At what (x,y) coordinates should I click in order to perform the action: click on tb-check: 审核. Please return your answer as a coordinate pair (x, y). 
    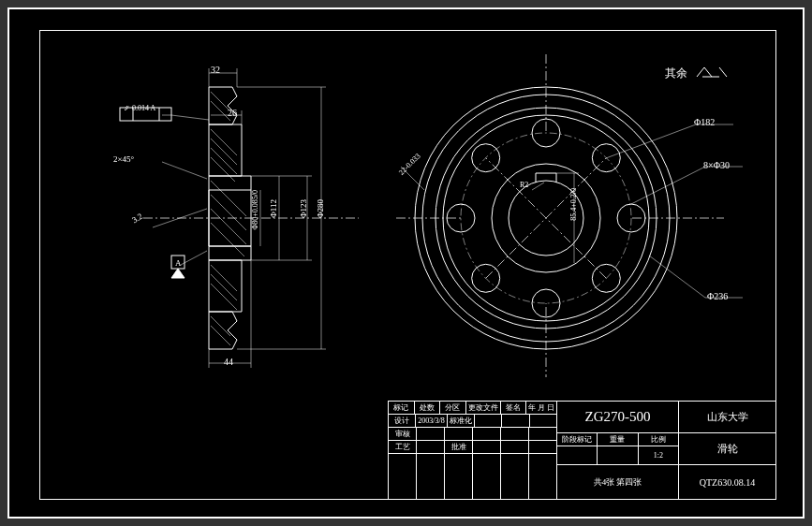
    Looking at the image, I should click on (403, 434).